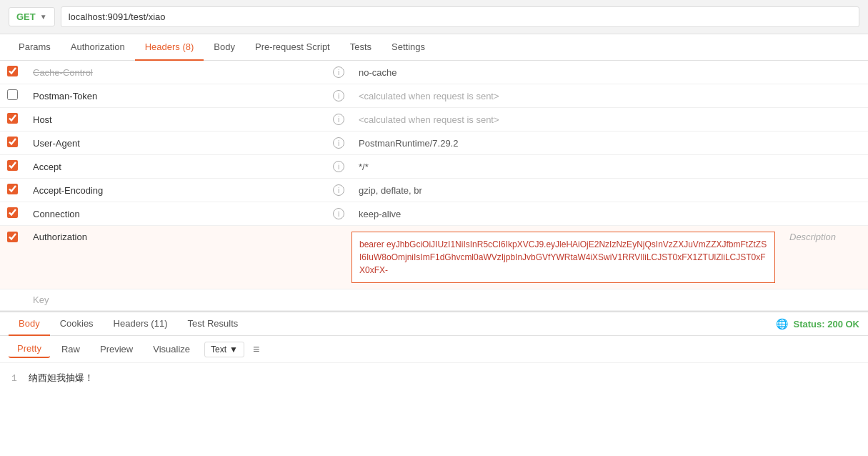  I want to click on header-value: PostmanRuntime/7.29.2, so click(409, 143).